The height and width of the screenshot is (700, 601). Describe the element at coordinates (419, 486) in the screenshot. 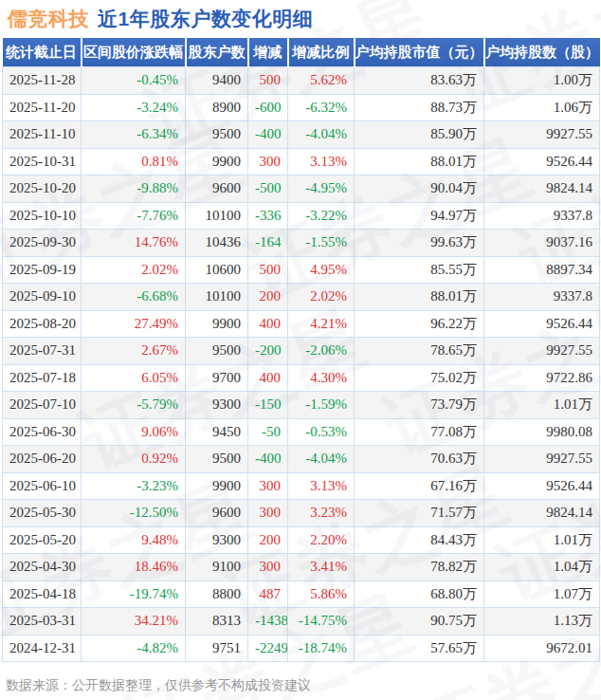

I see `cell-avg-value: 67.16万` at that location.